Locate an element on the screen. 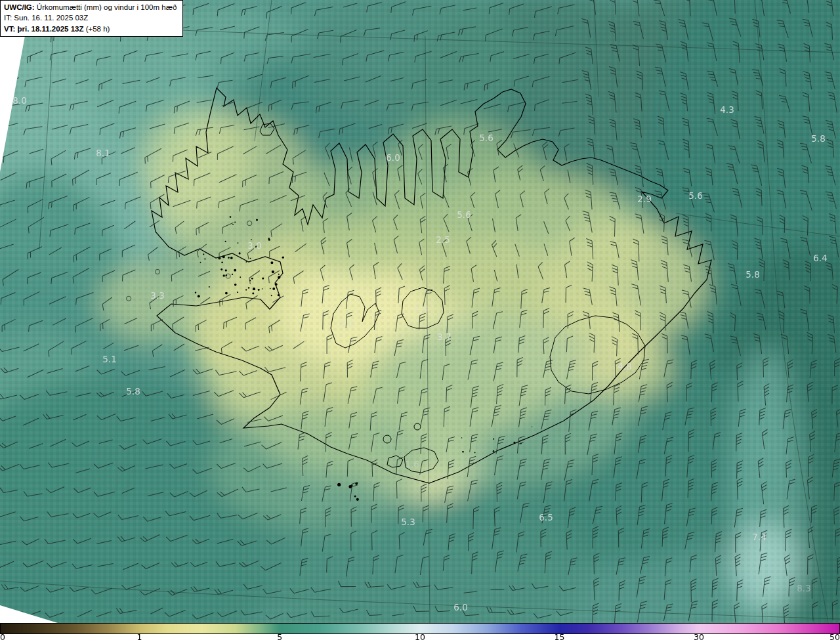  colorbar-tick-labels: 01510153050 is located at coordinates (420, 638).